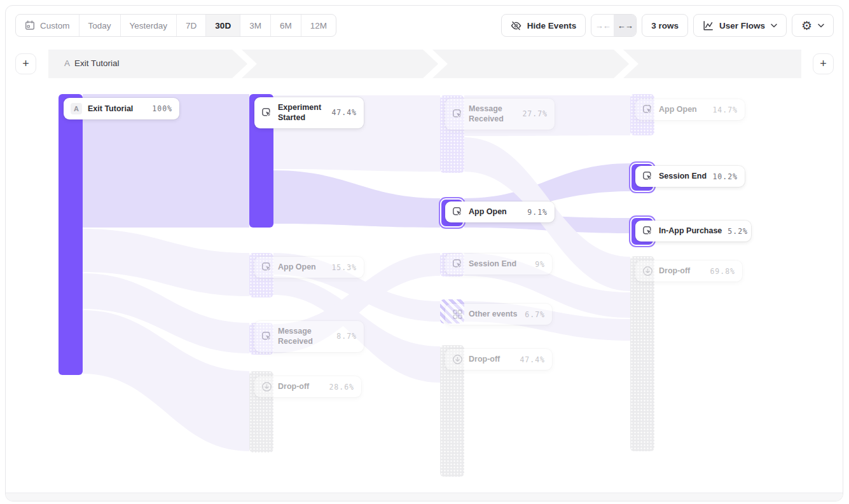  Describe the element at coordinates (286, 25) in the screenshot. I see `date-range-label: 6M` at that location.